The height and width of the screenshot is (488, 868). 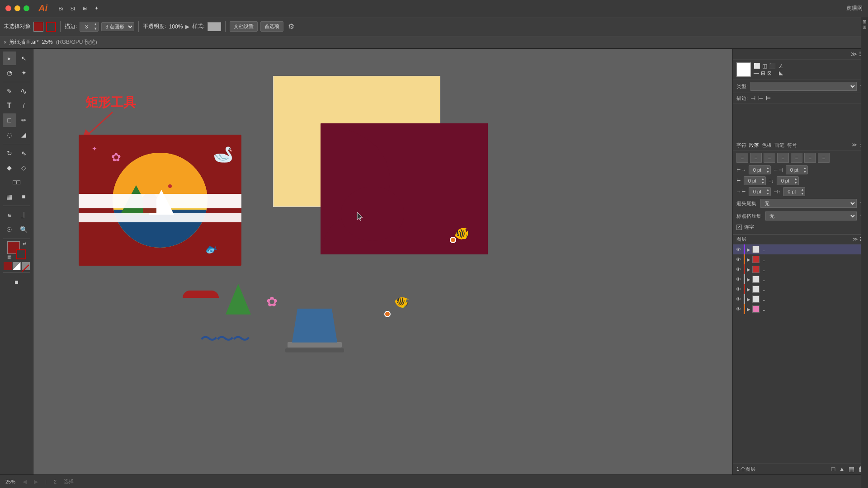 What do you see at coordinates (752, 181) in the screenshot?
I see `space-before-input` at bounding box center [752, 181].